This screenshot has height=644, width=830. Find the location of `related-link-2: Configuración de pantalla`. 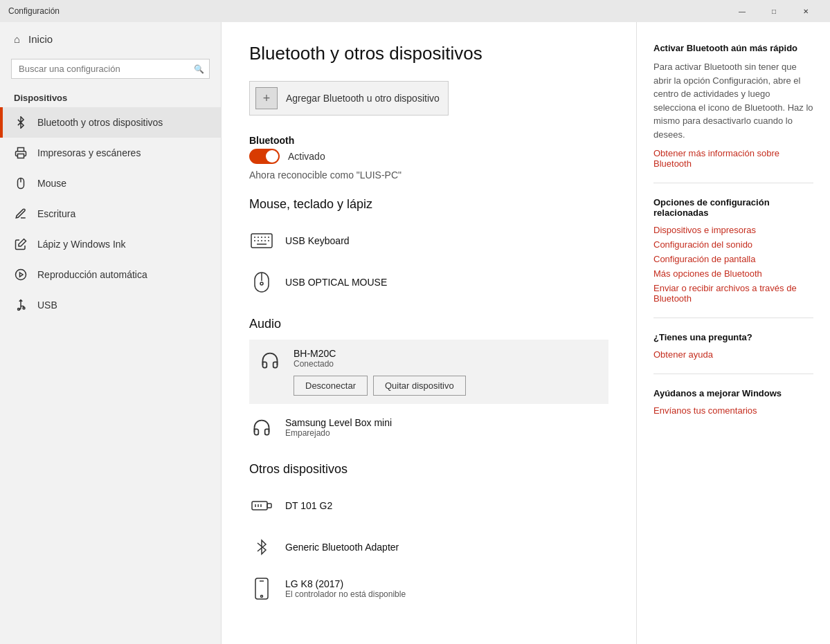

related-link-2: Configuración de pantalla is located at coordinates (734, 259).